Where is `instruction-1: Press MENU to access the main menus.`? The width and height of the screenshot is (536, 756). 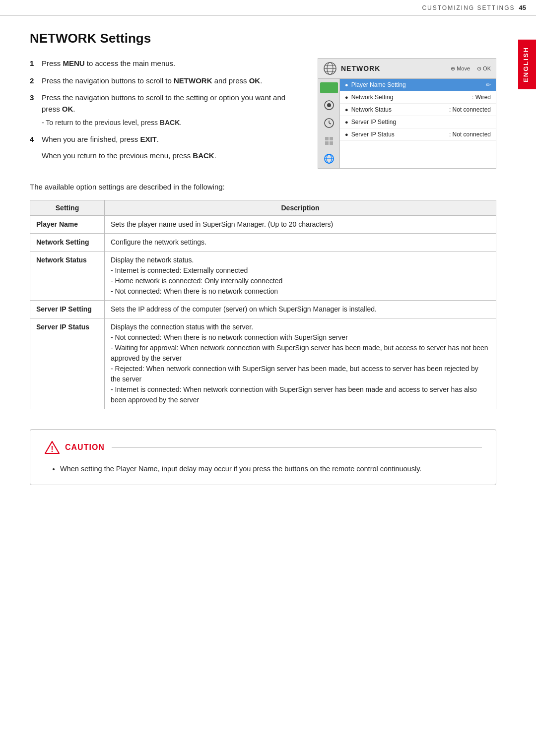
instruction-1: Press MENU to access the main menus. is located at coordinates (166, 63).